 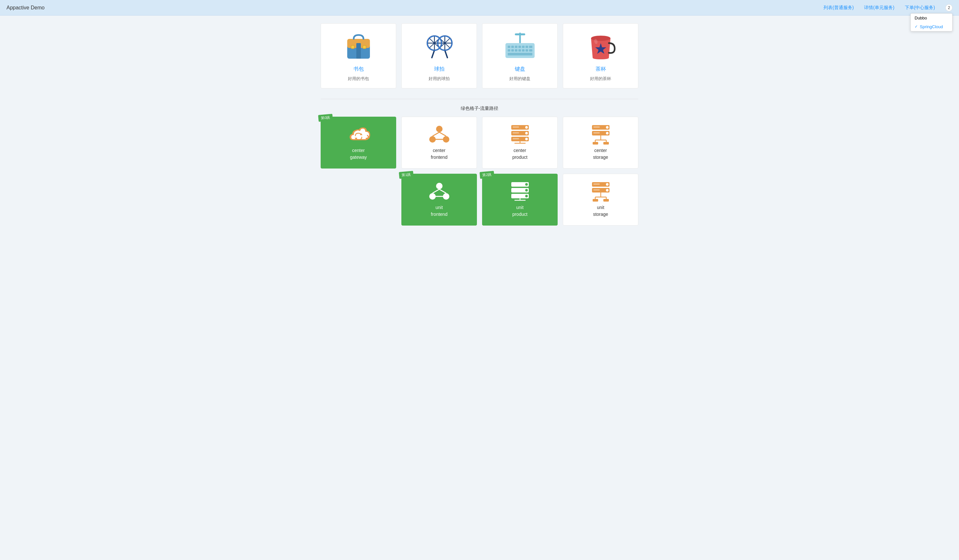 What do you see at coordinates (921, 18) in the screenshot?
I see `dubbo-label: Dubbo` at bounding box center [921, 18].